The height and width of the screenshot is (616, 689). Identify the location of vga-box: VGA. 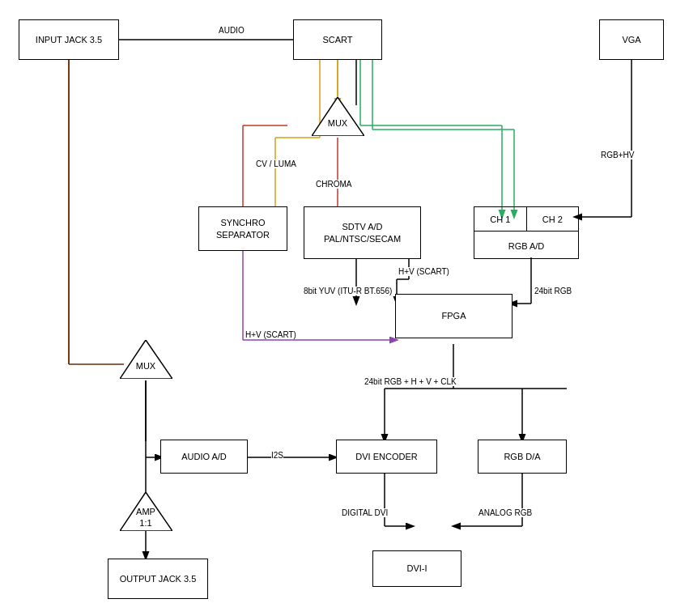
(632, 40).